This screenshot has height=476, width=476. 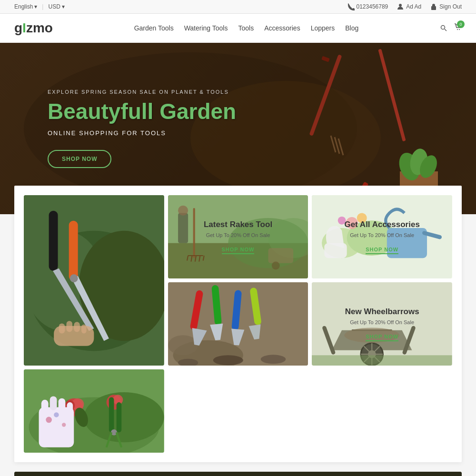 I want to click on user-icon, so click(x=400, y=7).